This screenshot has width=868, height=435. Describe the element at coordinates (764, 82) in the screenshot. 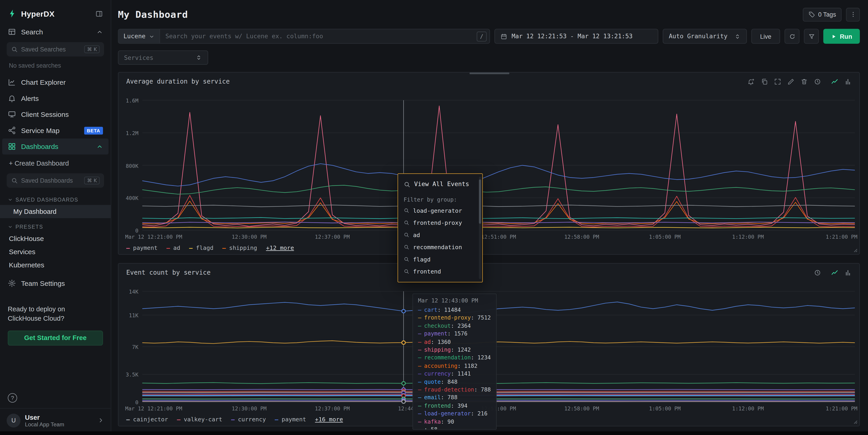

I see `duplicate-icon` at that location.